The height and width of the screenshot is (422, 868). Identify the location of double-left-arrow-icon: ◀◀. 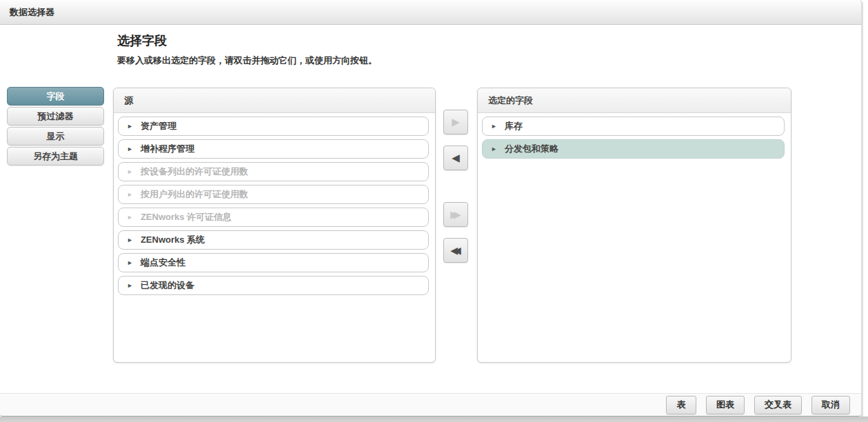
(456, 250).